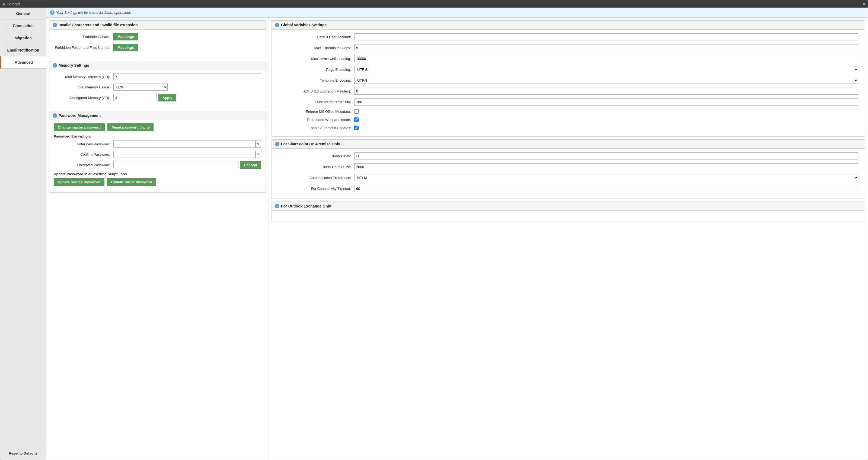 The image size is (868, 460). What do you see at coordinates (23, 453) in the screenshot?
I see `reset-to-defaults-button: Reset to Defaults` at bounding box center [23, 453].